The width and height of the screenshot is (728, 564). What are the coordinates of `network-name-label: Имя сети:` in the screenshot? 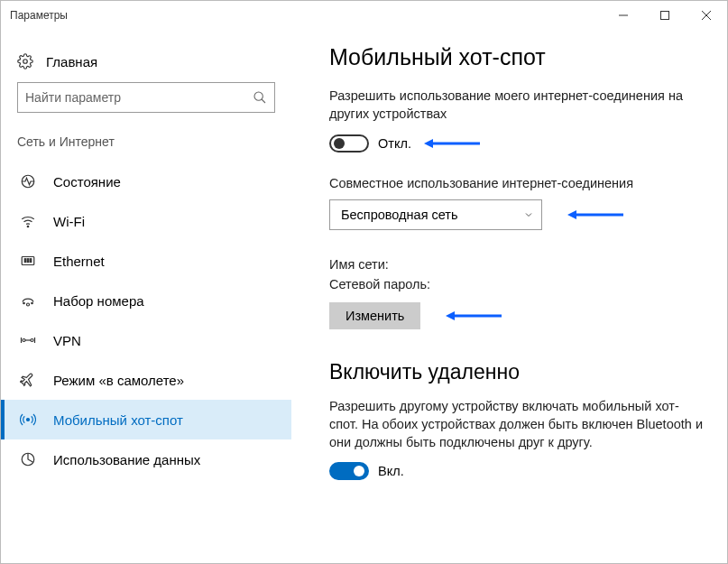 It's located at (516, 264).